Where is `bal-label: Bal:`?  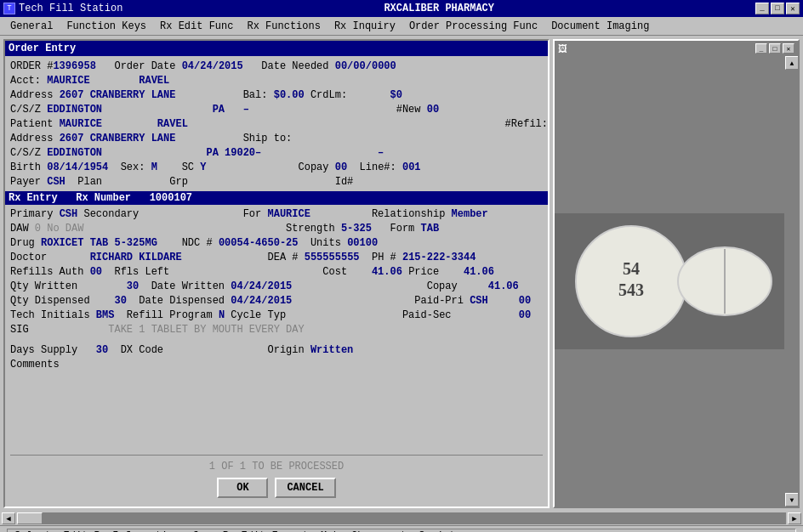 bal-label: Bal: is located at coordinates (255, 95).